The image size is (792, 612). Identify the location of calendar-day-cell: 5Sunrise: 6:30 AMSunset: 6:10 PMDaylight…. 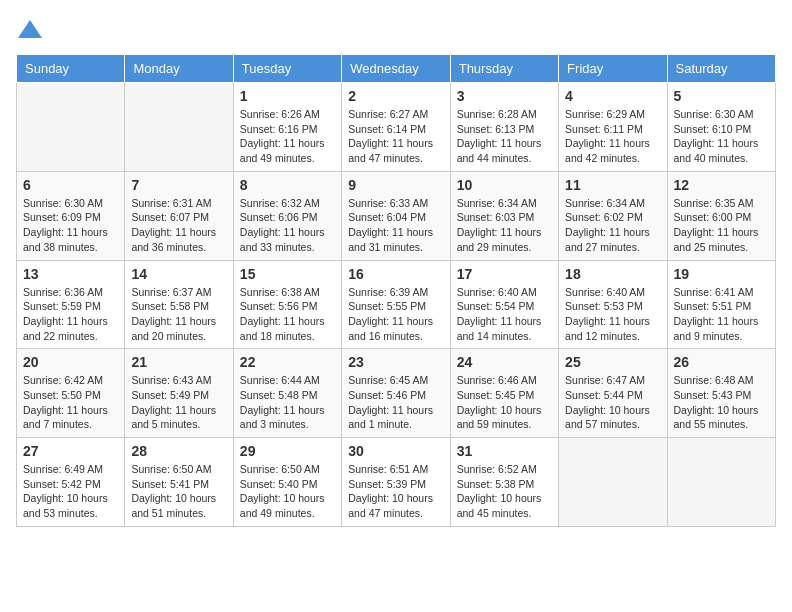
(721, 128).